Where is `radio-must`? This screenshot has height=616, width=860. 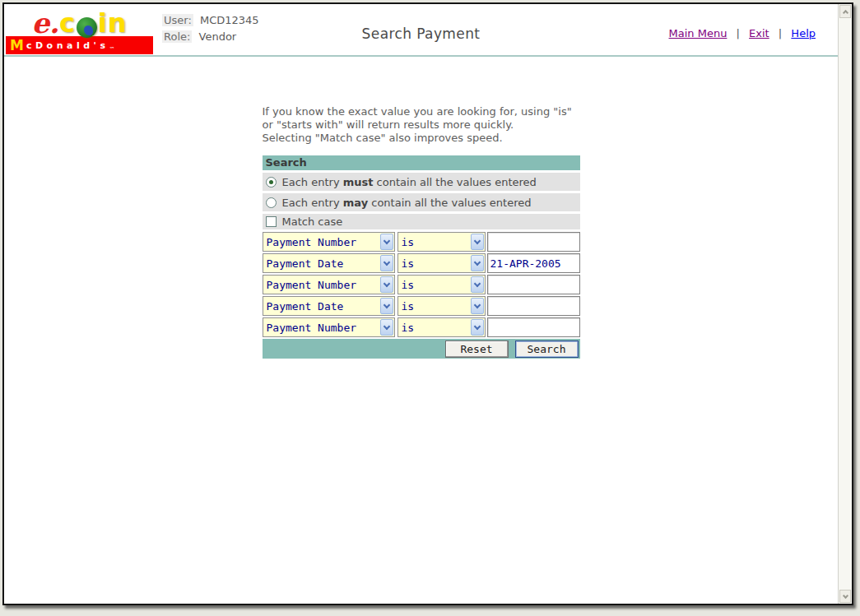 radio-must is located at coordinates (272, 183).